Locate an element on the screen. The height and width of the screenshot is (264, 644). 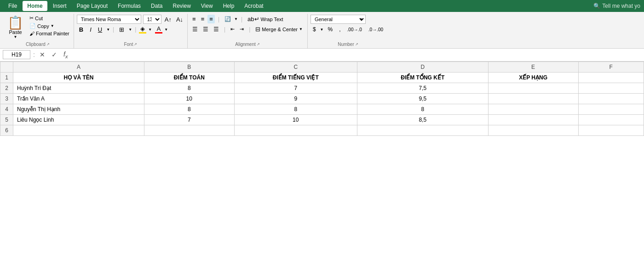
row-header-2: 2 is located at coordinates (7, 88).